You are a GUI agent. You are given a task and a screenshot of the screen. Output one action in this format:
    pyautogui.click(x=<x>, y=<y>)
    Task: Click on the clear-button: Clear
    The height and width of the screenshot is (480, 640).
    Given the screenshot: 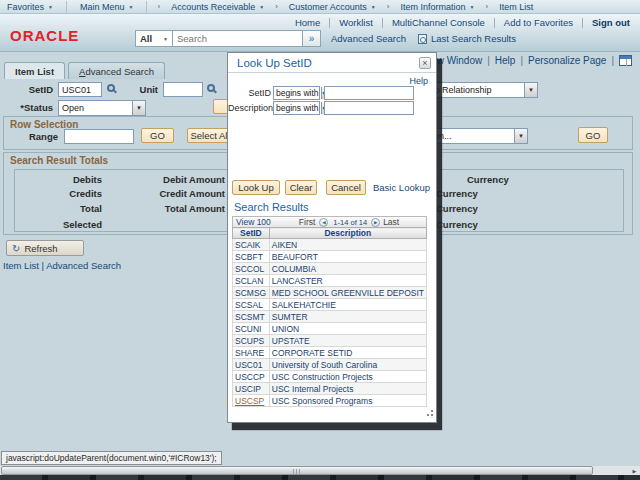 What is the action you would take?
    pyautogui.click(x=301, y=188)
    